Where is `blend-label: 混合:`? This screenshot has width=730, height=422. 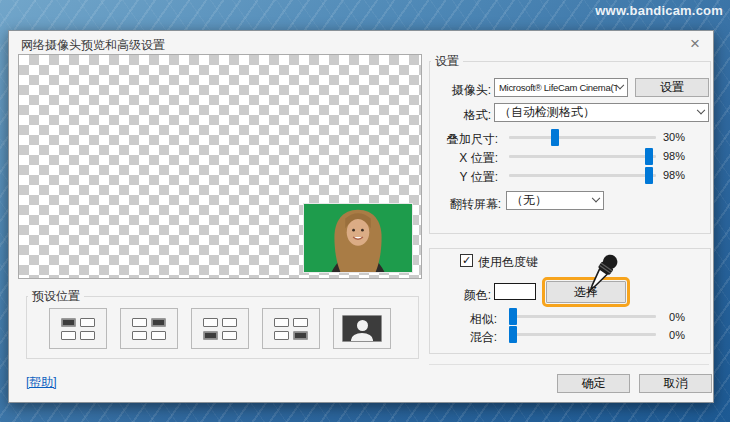
blend-label: 混合: is located at coordinates (468, 338).